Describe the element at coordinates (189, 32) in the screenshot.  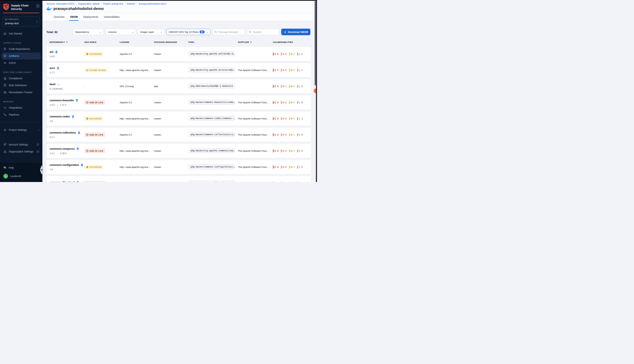
I see `filter-dropdown: OWASP OSS Top 10 Risks 02` at that location.